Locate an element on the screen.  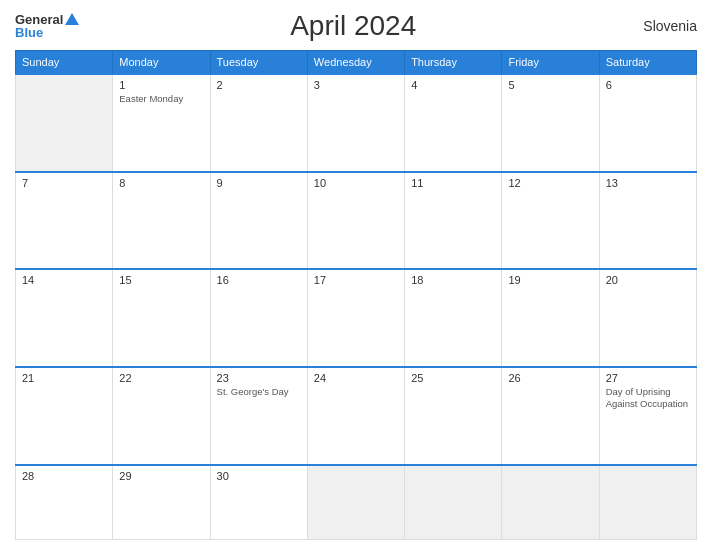
day-number: 6 is located at coordinates (648, 85).